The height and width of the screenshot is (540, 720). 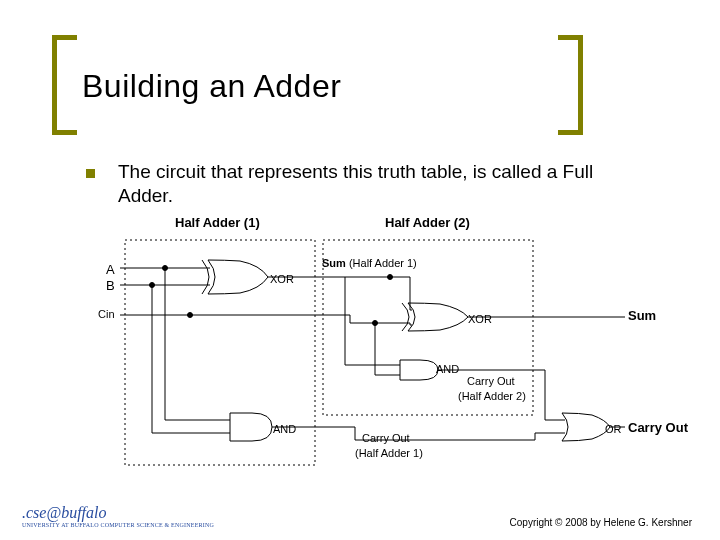 What do you see at coordinates (491, 381) in the screenshot?
I see `carry-ha2-label: Carry Out` at bounding box center [491, 381].